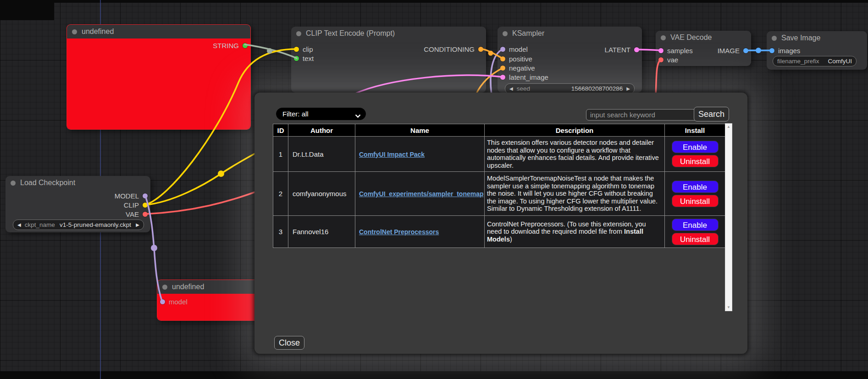 The height and width of the screenshot is (379, 868). Describe the element at coordinates (230, 46) in the screenshot. I see `output-slot-string: STRING` at that location.